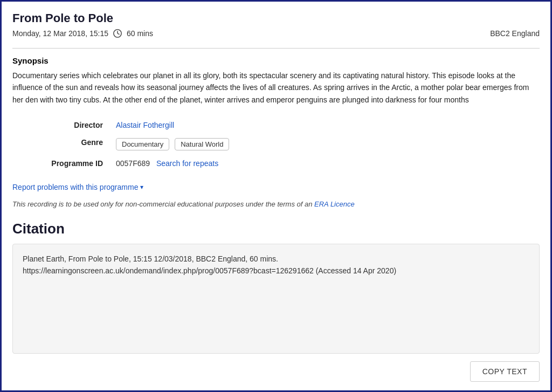 The image size is (552, 392). I want to click on genre-tag-naturalworld: Natural World, so click(202, 145).